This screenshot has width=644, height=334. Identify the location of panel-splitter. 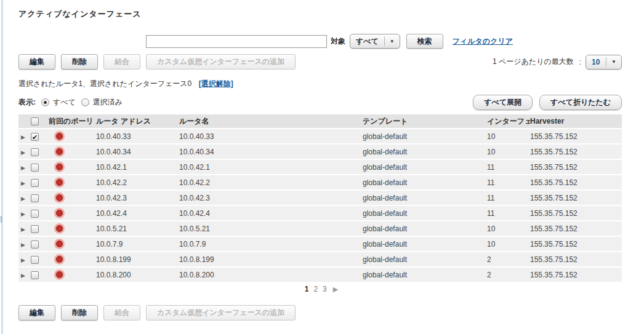
(2, 167).